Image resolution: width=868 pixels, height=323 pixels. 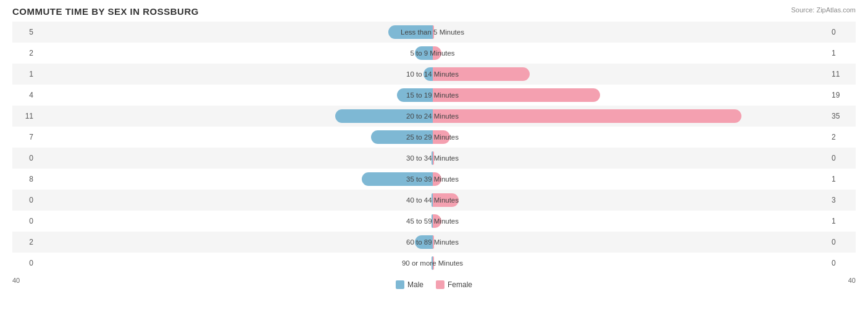 What do you see at coordinates (432, 95) in the screenshot?
I see `bars-wrapper: 15 to 19 Minutes` at bounding box center [432, 95].